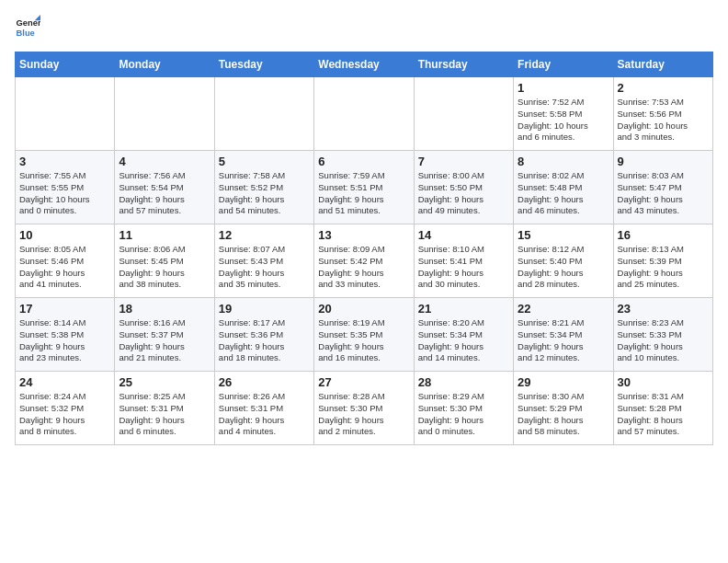  Describe the element at coordinates (563, 188) in the screenshot. I see `calendar-cell: 8Sunrise: 8:02 AM Sunset: 5:48 PM Daylig…` at that location.